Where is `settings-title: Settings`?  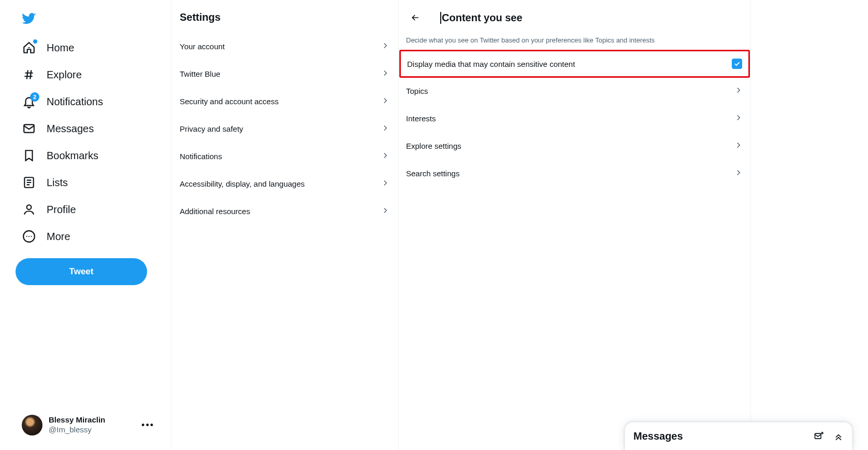 settings-title: Settings is located at coordinates (285, 20).